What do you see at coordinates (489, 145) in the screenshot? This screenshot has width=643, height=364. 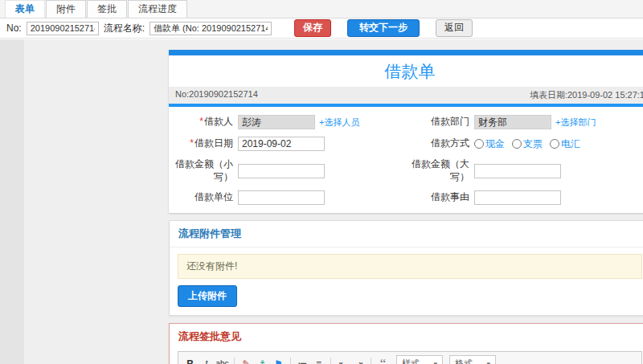 I see `method-cash-option: 现金` at bounding box center [489, 145].